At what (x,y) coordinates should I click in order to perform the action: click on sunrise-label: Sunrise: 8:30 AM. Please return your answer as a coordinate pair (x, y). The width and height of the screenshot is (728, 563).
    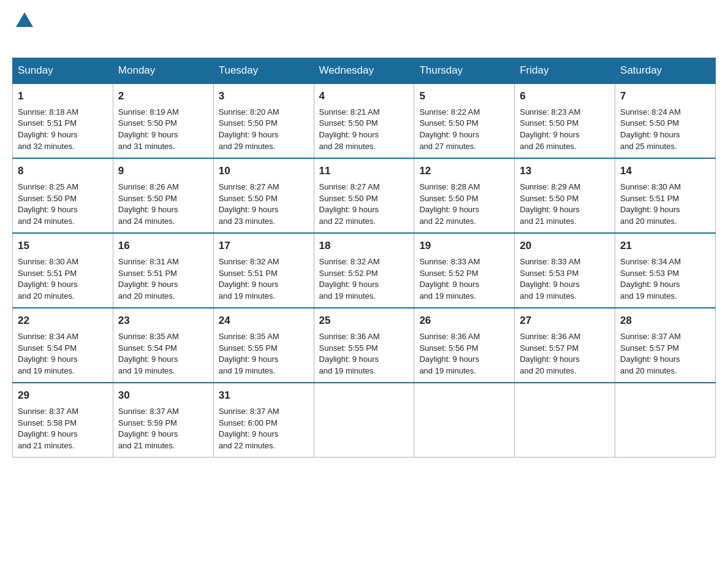
    Looking at the image, I should click on (48, 261).